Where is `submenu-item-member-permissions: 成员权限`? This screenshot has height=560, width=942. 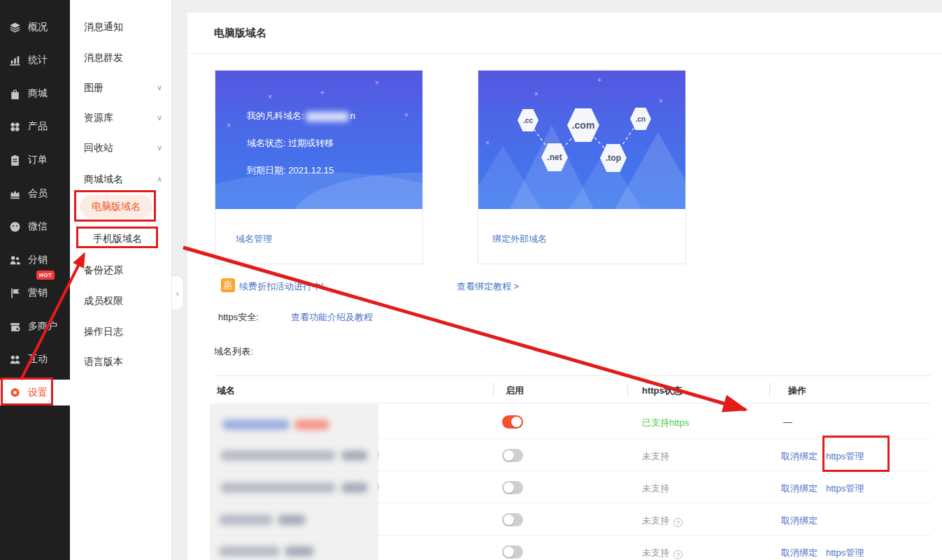 submenu-item-member-permissions: 成员权限 is located at coordinates (121, 301).